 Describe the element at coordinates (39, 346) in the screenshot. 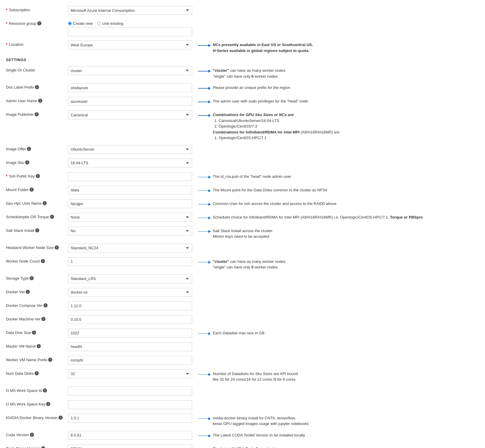

I see `master-vm-name-info-icon: i` at that location.